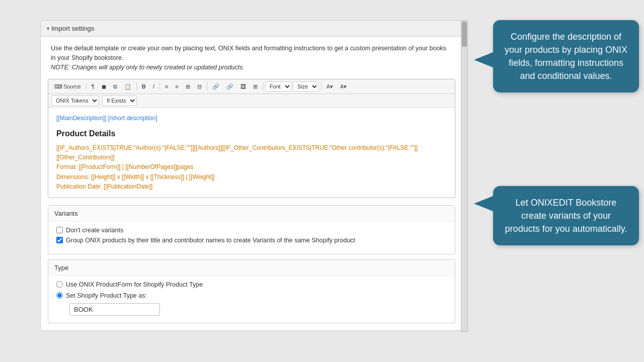  Describe the element at coordinates (199, 86) in the screenshot. I see `outdent-button: ⊟` at that location.